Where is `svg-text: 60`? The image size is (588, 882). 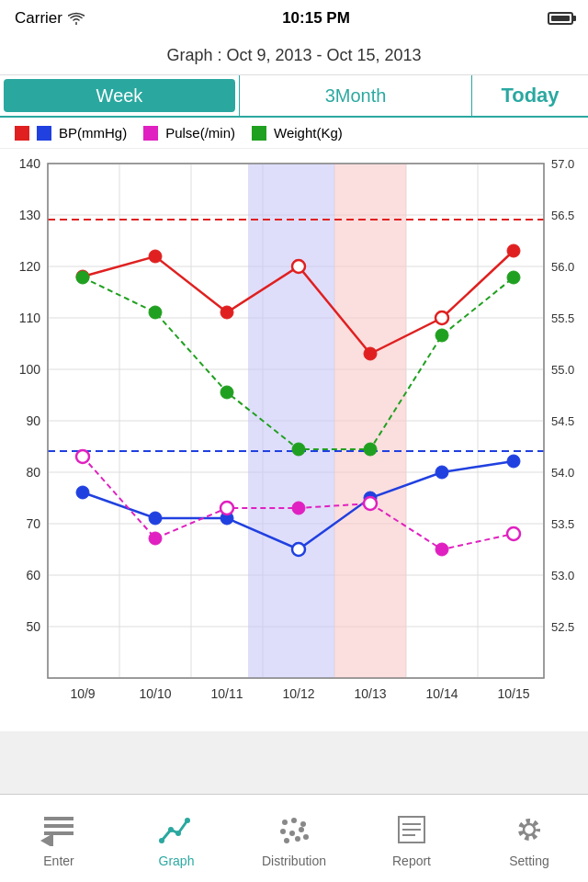 svg-text: 60 is located at coordinates (33, 575).